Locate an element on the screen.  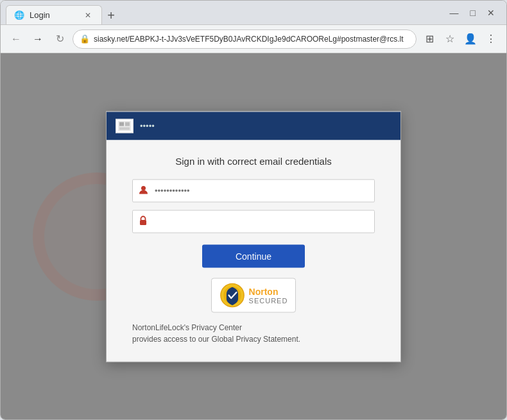
privacy-text: NortonLifeLock's Privacy Center provides… is located at coordinates (254, 335).